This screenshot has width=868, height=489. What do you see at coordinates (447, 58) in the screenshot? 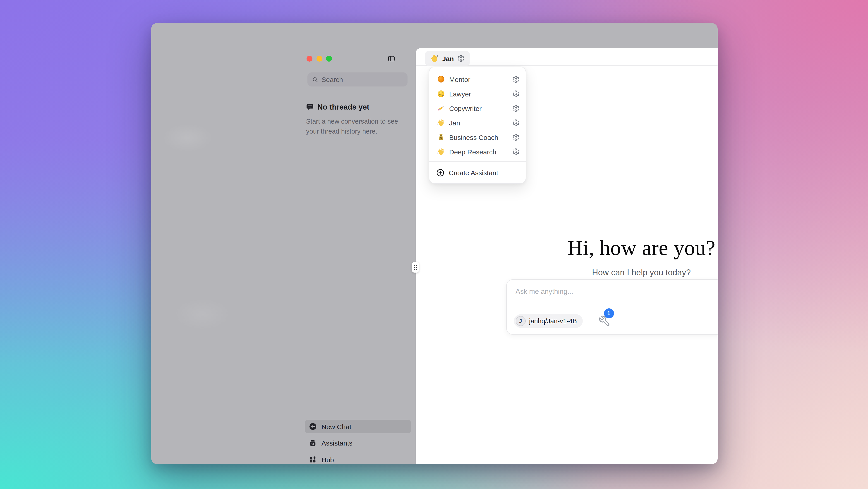
I see `assistant-selector-button: Jan` at bounding box center [447, 58].